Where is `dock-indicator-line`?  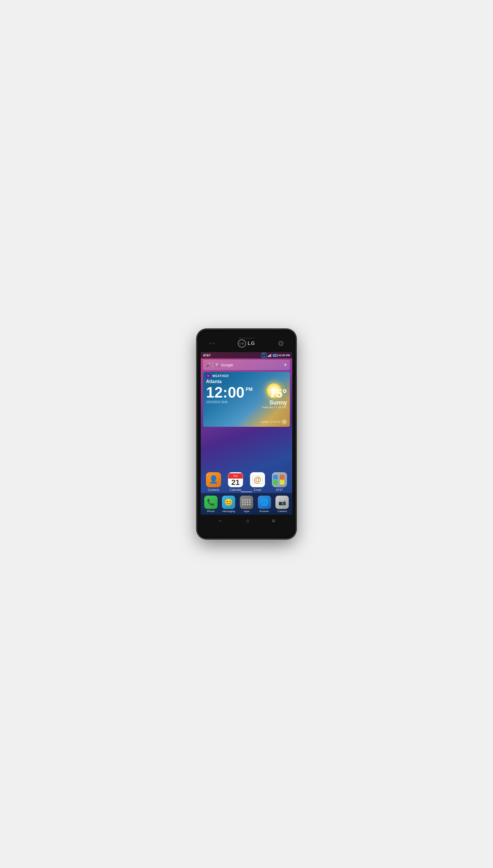
dock-indicator-line is located at coordinates (246, 492).